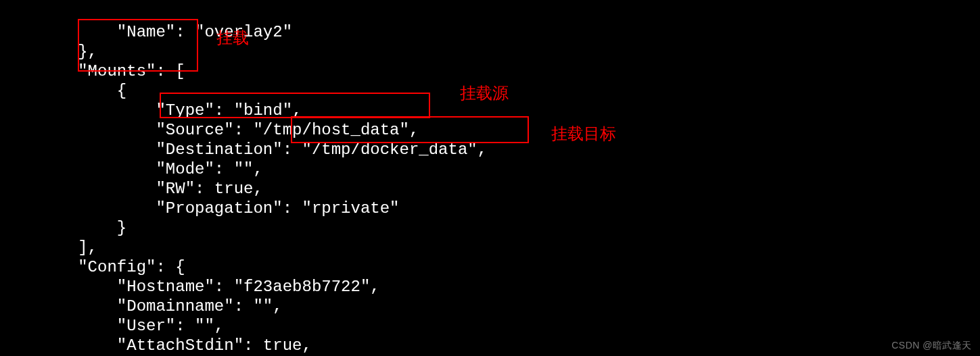 The height and width of the screenshot is (356, 980). I want to click on code-line: "Mode": "",, so click(131, 169).